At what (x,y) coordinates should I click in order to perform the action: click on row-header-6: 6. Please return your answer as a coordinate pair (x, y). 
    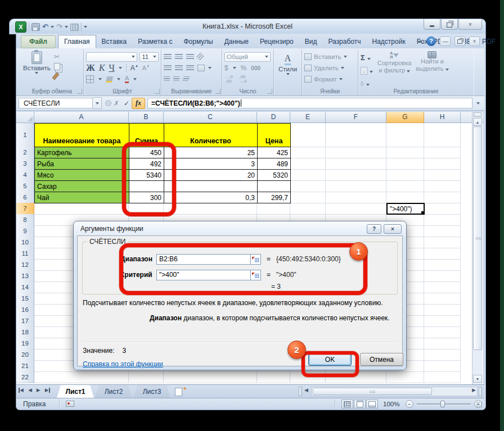
    Looking at the image, I should click on (25, 198).